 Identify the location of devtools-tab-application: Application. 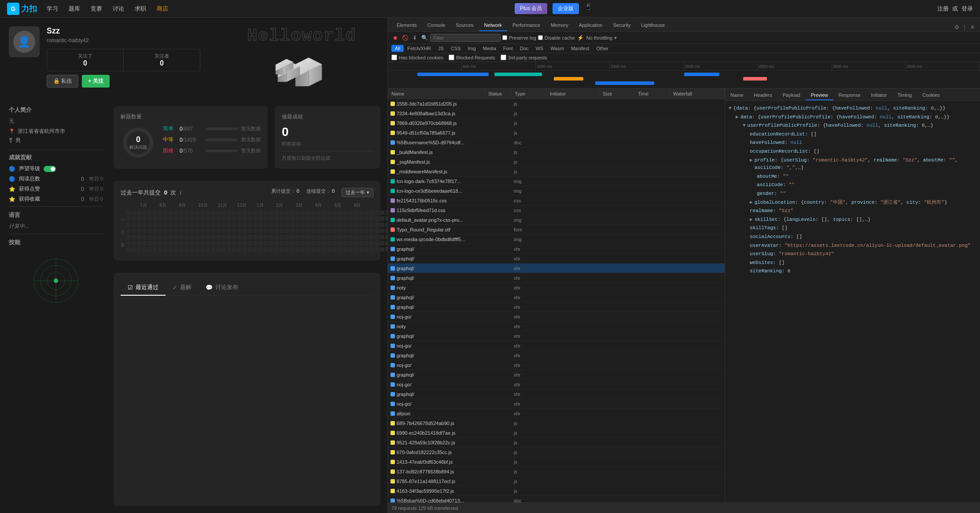
(591, 26).